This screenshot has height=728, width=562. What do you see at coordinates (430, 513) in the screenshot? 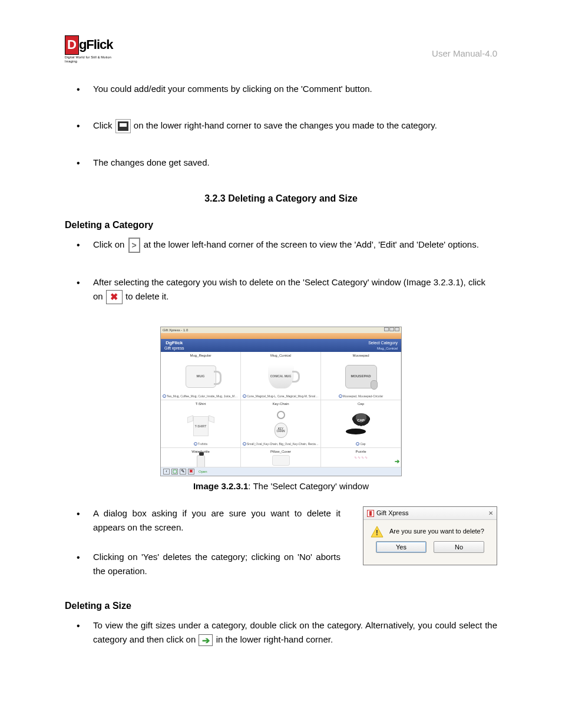
I see `dialog-titlebar: Gift Xpress ✕` at bounding box center [430, 513].